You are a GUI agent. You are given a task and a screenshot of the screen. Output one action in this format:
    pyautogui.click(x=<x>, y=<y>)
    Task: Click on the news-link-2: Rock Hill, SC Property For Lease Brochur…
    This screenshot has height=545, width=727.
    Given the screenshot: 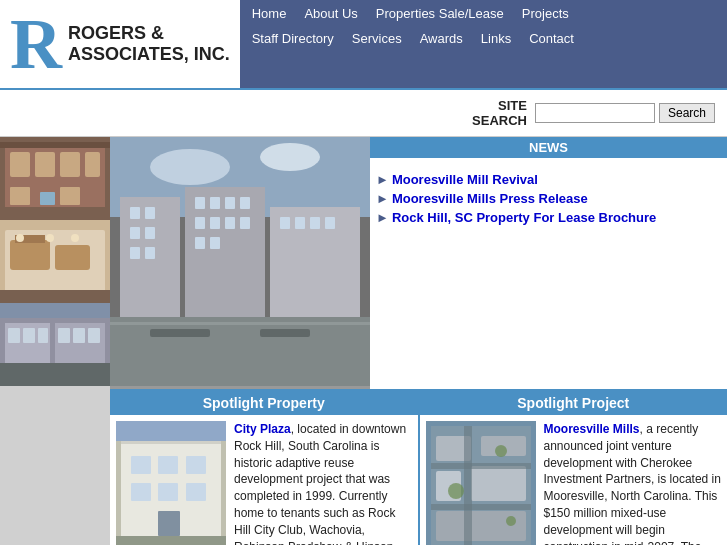 What is the action you would take?
    pyautogui.click(x=524, y=218)
    